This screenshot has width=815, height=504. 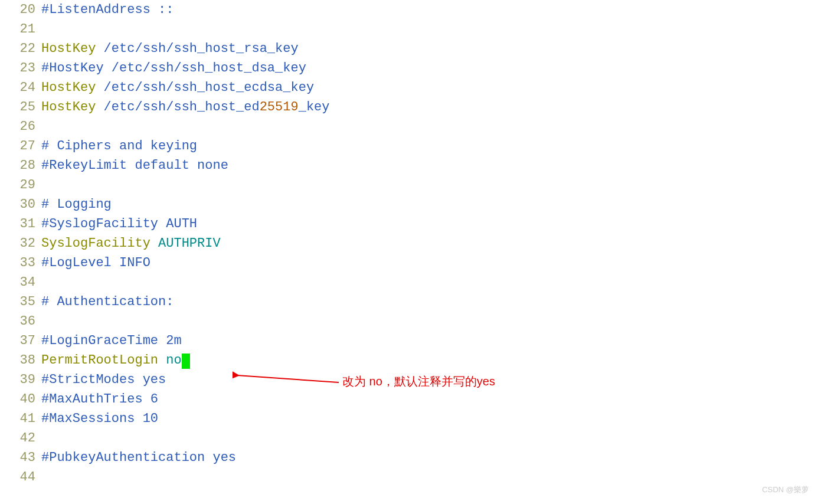 I want to click on code-content: # Ciphers and keying, so click(x=116, y=146).